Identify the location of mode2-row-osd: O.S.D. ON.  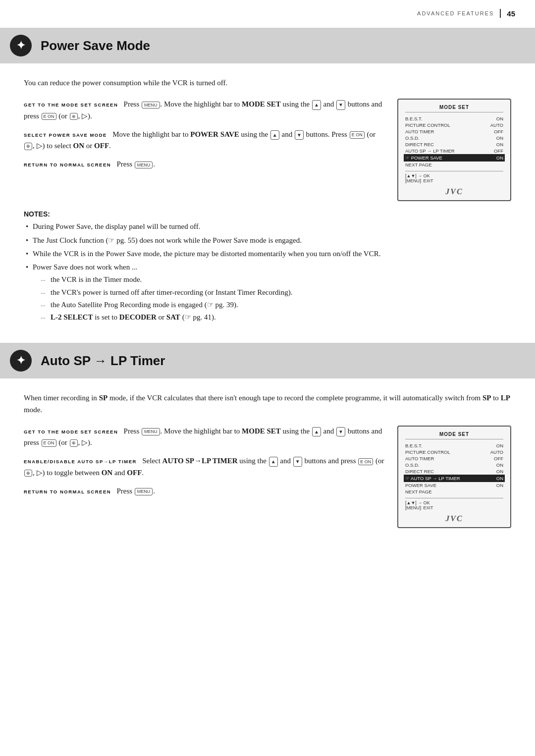
(454, 465).